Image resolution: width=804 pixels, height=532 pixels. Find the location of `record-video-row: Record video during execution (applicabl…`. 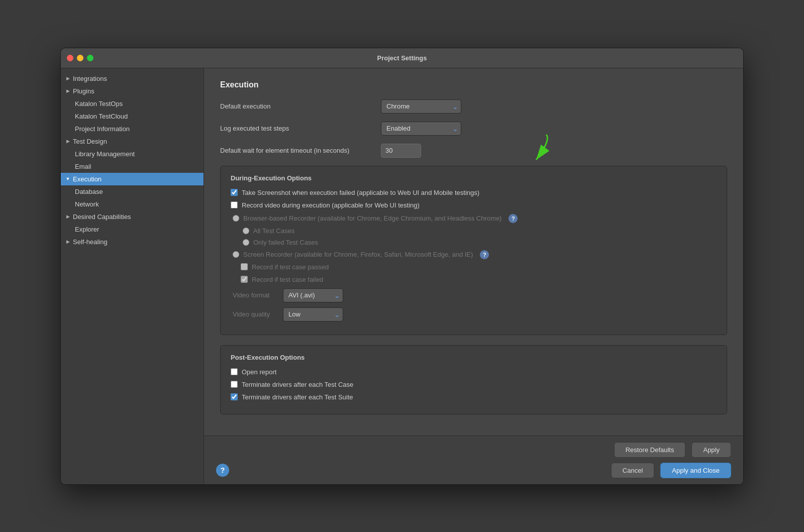

record-video-row: Record video during execution (applicabl… is located at coordinates (473, 205).